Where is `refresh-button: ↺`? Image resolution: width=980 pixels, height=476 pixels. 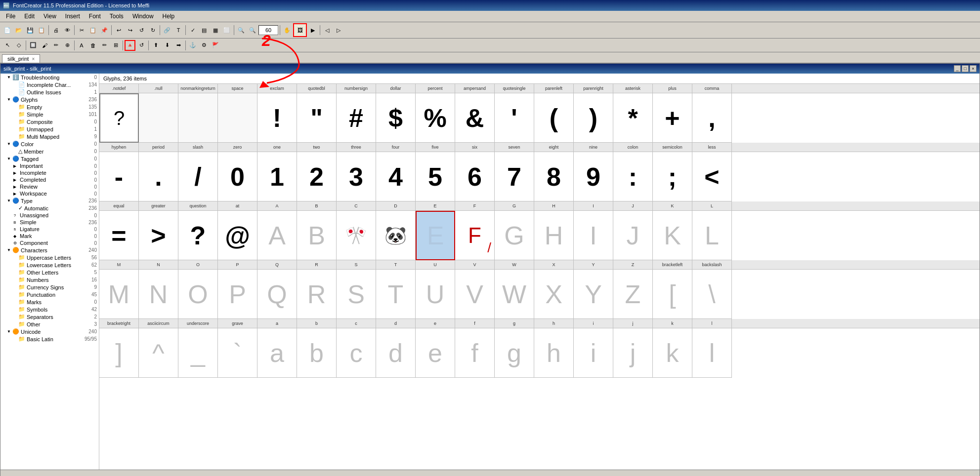 refresh-button: ↺ is located at coordinates (141, 45).